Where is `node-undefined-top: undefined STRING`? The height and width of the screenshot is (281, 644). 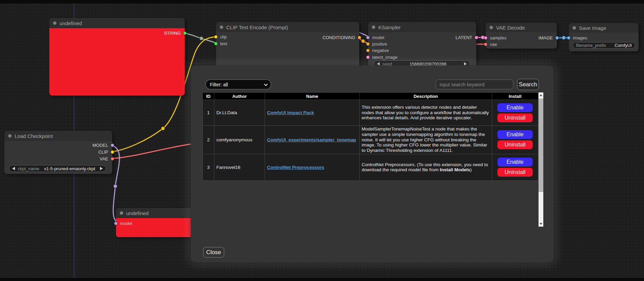 node-undefined-top: undefined STRING is located at coordinates (117, 57).